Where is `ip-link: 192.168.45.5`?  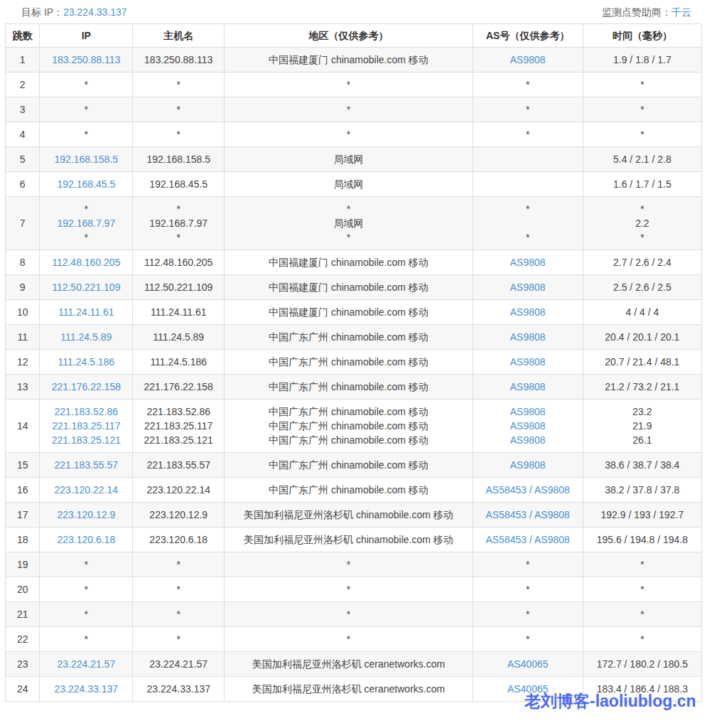
ip-link: 192.168.45.5 is located at coordinates (86, 184).